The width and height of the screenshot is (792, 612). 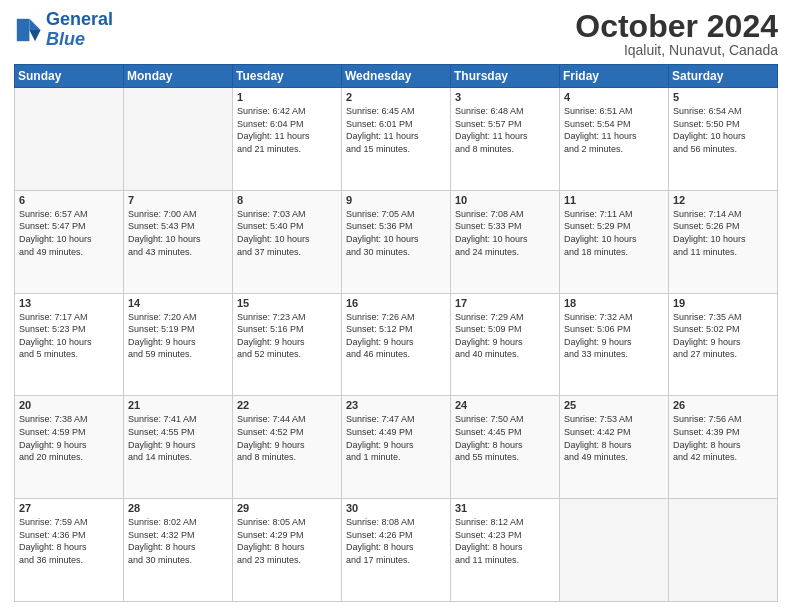 I want to click on day-detail: Sunrise: 7:14 AM Sunset: 5:26 PM Dayligh…, so click(x=723, y=233).